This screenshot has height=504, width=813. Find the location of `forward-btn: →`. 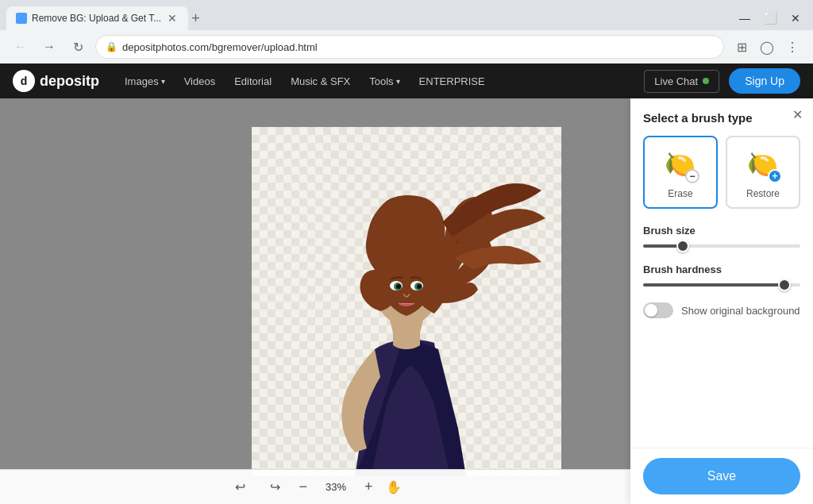

forward-btn: → is located at coordinates (49, 47).